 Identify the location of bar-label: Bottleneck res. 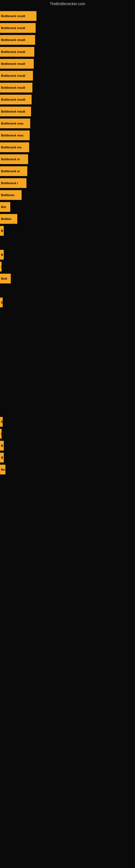
(11, 147).